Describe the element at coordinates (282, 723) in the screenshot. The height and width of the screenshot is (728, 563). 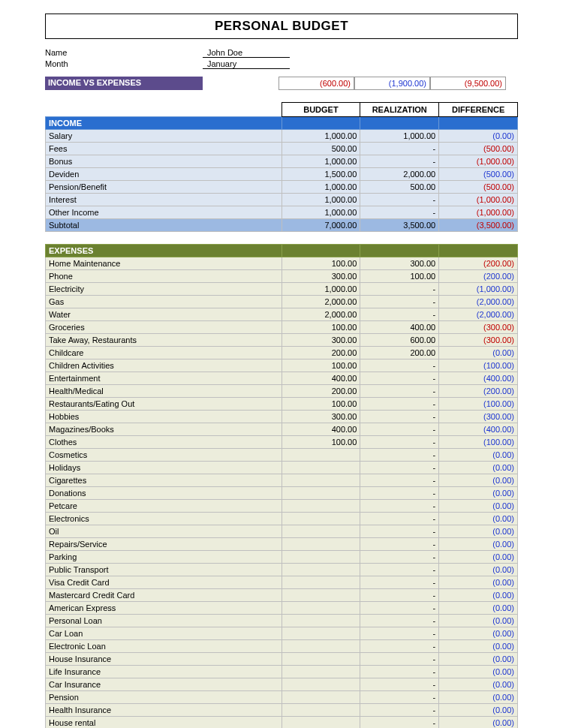
I see `table-row: House rental-(0.00)` at that location.